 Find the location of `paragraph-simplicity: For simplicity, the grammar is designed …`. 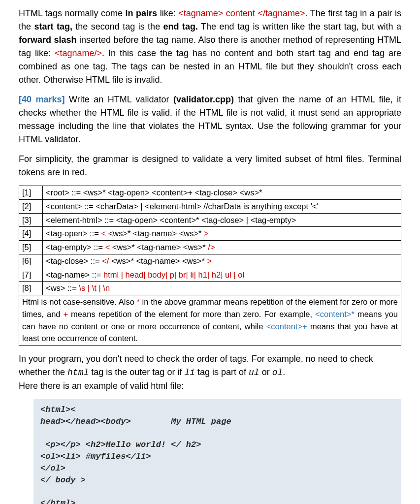

paragraph-simplicity: For simplicity, the grammar is designed … is located at coordinates (210, 166).